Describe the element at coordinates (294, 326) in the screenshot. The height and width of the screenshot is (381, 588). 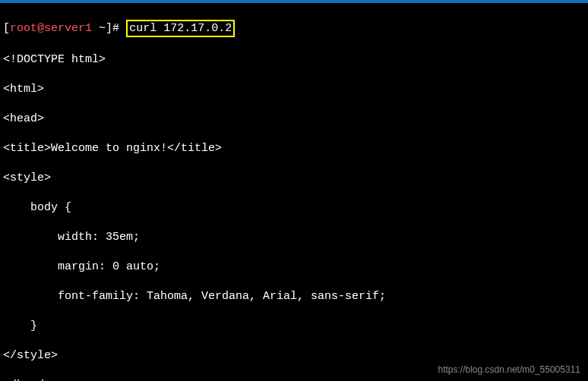
I see `output-line: }` at that location.